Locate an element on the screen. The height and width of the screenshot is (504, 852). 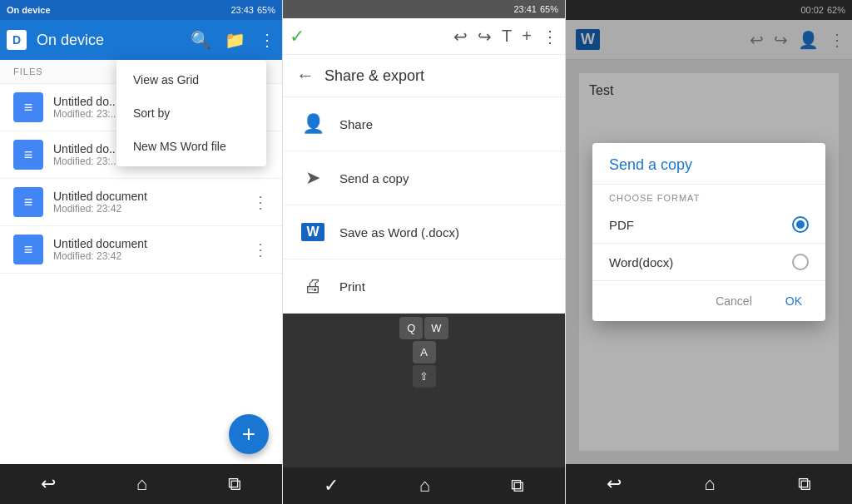
pdf-option-label: PDF is located at coordinates (701, 225).